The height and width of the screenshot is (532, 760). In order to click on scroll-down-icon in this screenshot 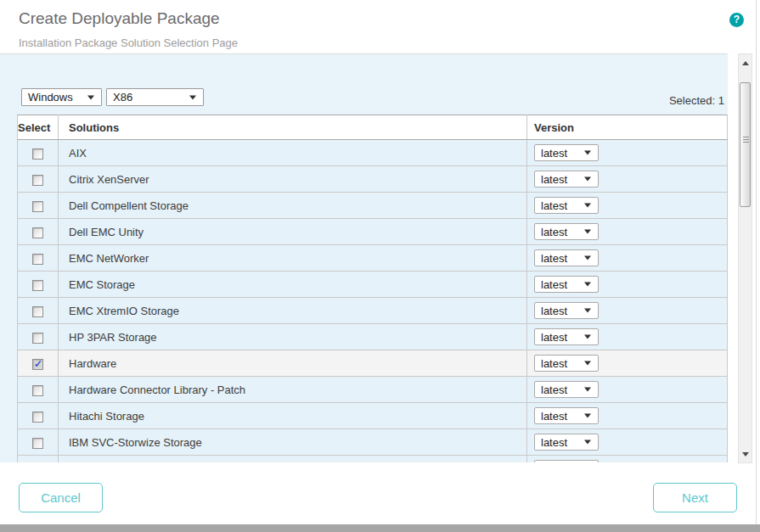, I will do `click(746, 455)`.